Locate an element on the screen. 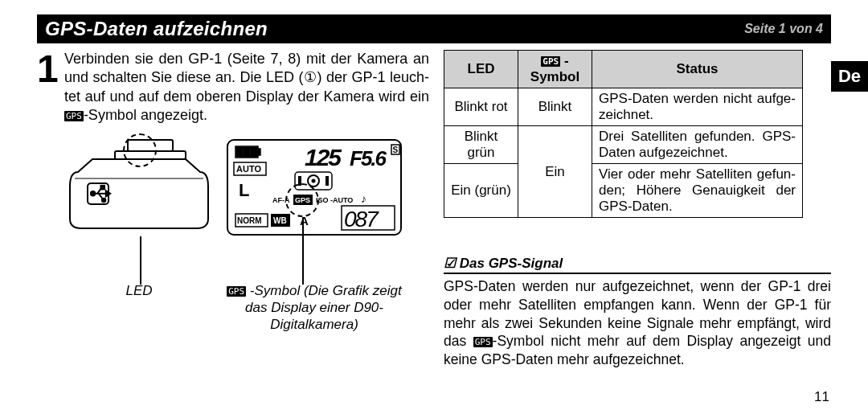  step-number: 1 is located at coordinates (51, 88).